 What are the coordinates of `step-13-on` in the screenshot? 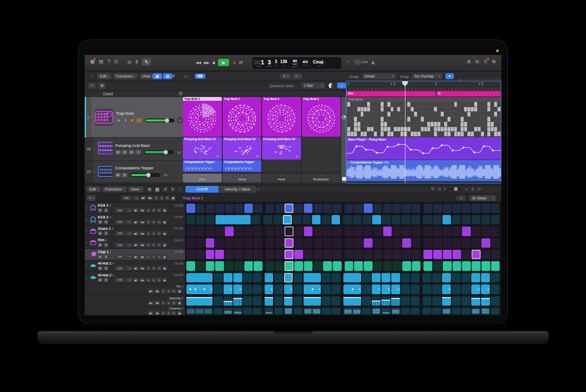 It's located at (308, 266).